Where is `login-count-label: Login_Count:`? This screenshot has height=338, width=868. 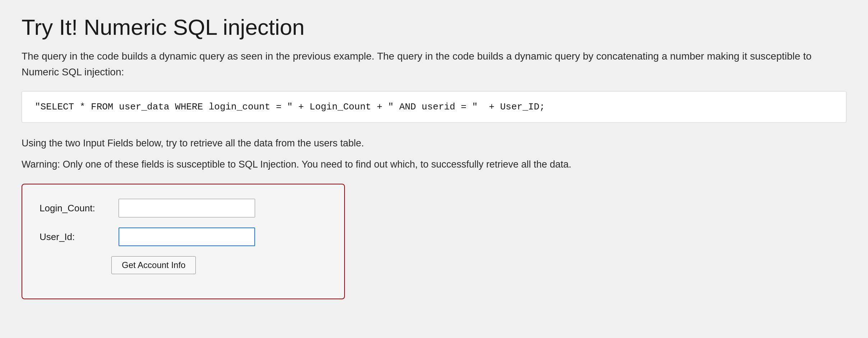
login-count-label: Login_Count: is located at coordinates (75, 208).